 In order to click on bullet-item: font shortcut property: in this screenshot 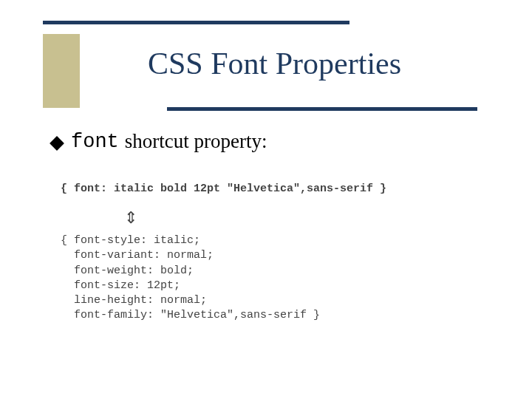, I will do `click(160, 142)`.